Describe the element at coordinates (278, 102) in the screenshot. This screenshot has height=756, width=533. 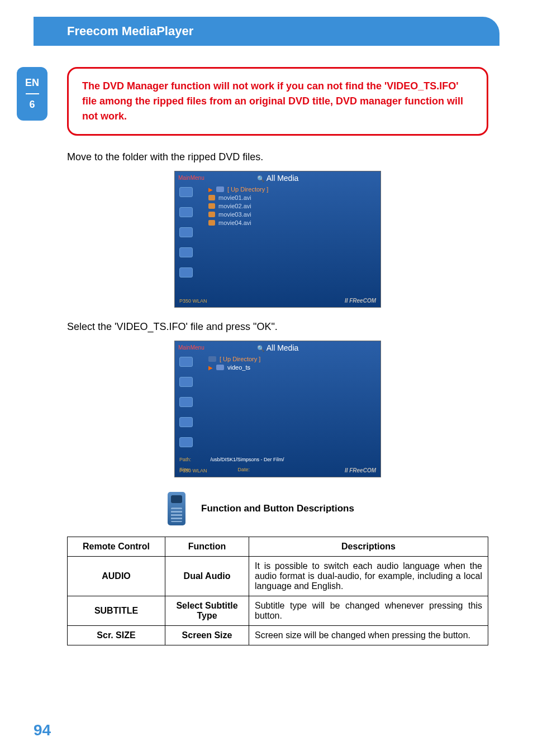
I see `warning-text: The DVD Manager function will not work i…` at that location.